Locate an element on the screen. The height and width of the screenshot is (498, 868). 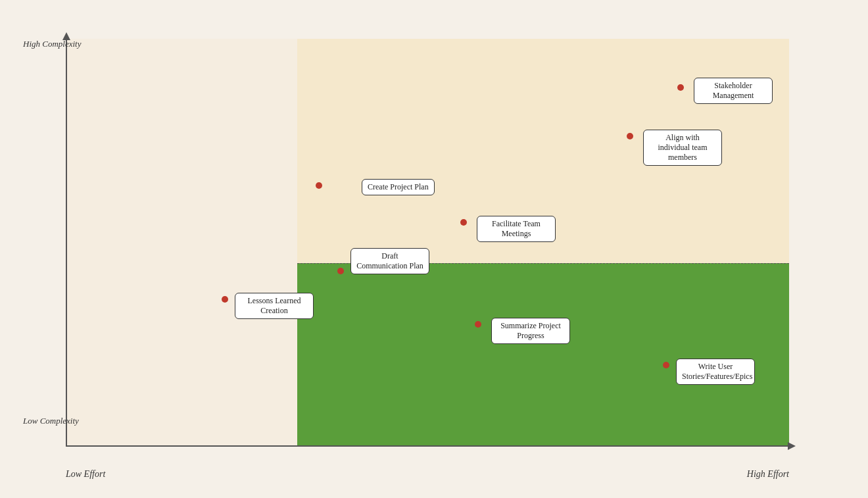
y-axis is located at coordinates (66, 243).